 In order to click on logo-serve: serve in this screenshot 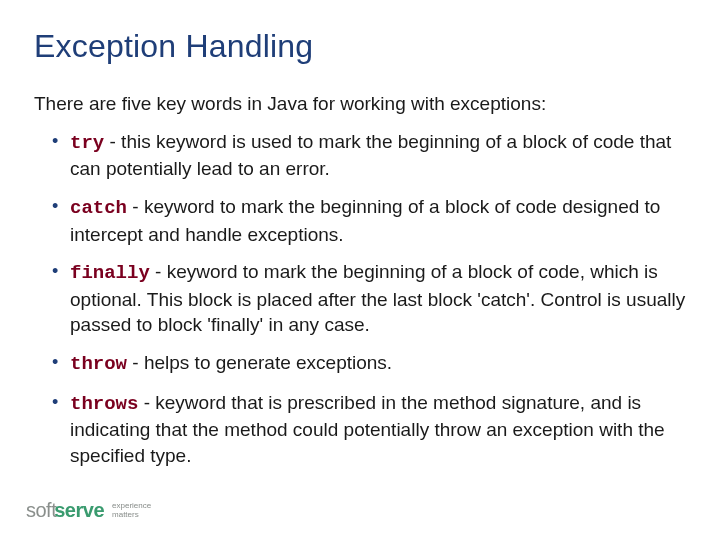, I will do `click(79, 510)`.